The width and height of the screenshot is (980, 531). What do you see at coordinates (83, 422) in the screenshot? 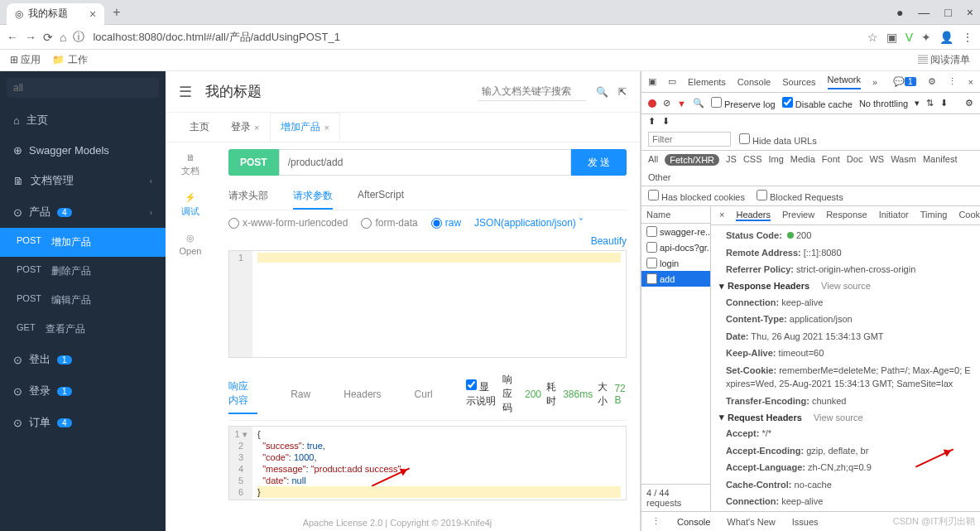
I see `sidebar-item-order: ⊙订单4` at bounding box center [83, 422].